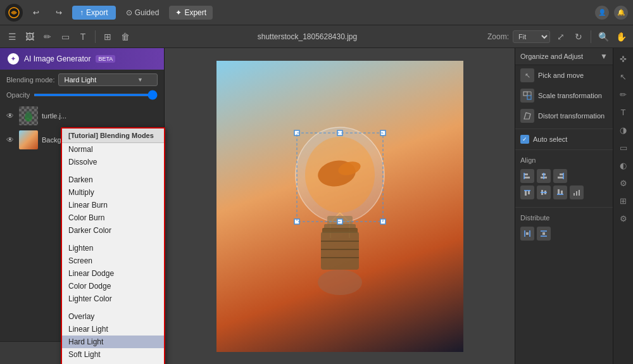 The width and height of the screenshot is (633, 364). I want to click on align-center-h-button, so click(544, 176).